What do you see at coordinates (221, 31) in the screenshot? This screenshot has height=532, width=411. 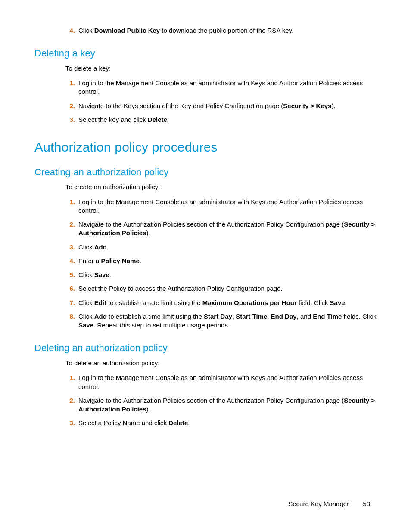 I see `list-item: 4. Click Download Public Key to download…` at bounding box center [221, 31].